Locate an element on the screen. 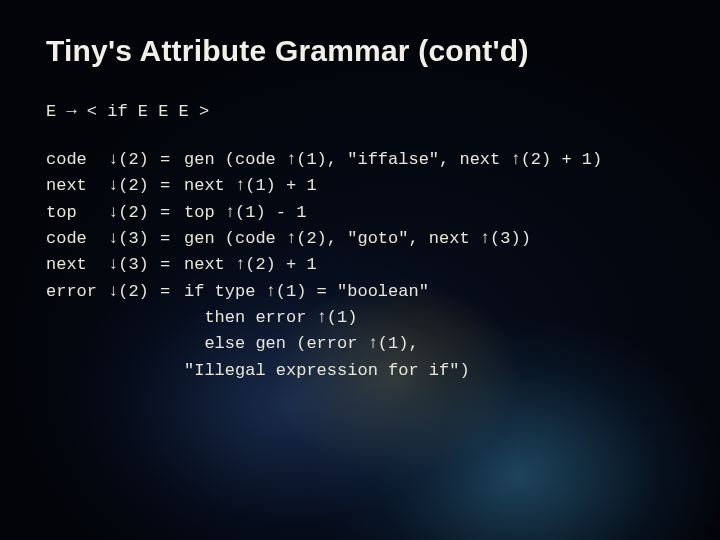 This screenshot has width=720, height=540. attr-rhs: top ↑(1) - 1 is located at coordinates (396, 213).